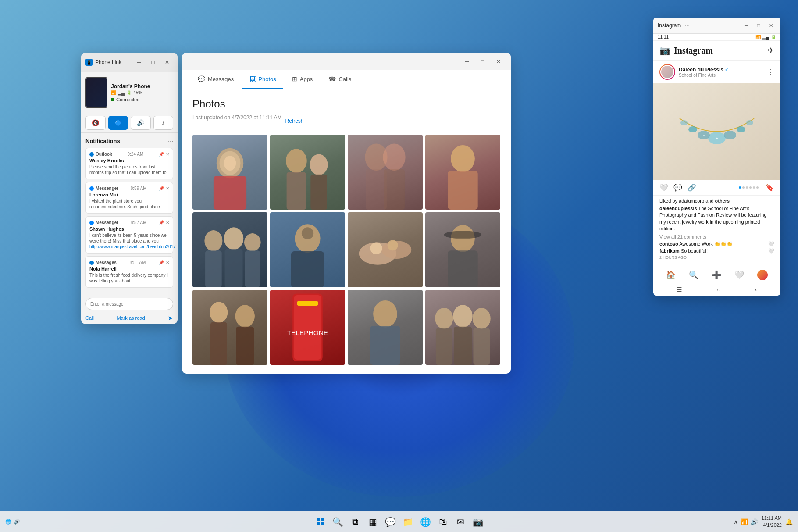 The width and height of the screenshot is (798, 532). I want to click on ig-android-menu-button: ☰, so click(680, 289).